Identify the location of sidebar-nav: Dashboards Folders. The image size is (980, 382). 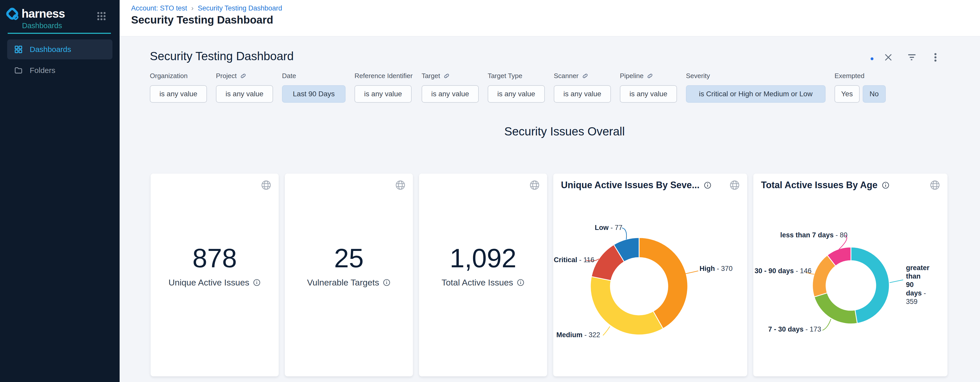
(60, 60).